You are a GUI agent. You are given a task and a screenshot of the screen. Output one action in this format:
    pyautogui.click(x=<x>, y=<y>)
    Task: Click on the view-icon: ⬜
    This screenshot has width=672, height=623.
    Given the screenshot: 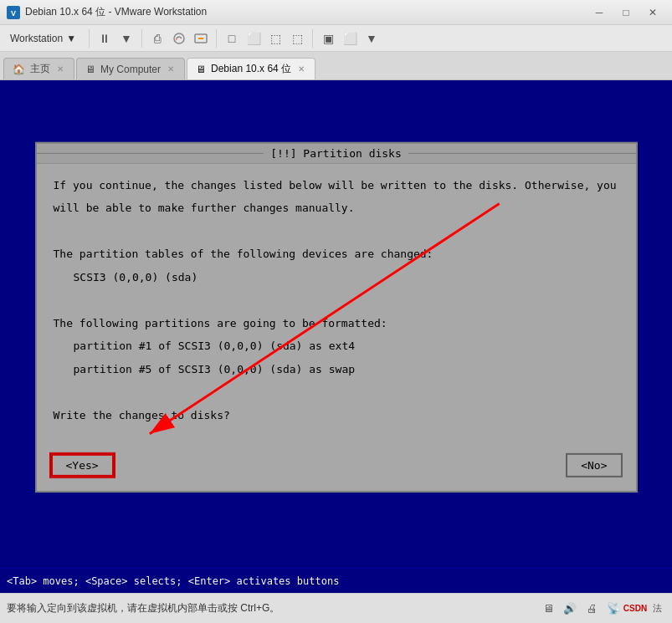 What is the action you would take?
    pyautogui.click(x=350, y=38)
    